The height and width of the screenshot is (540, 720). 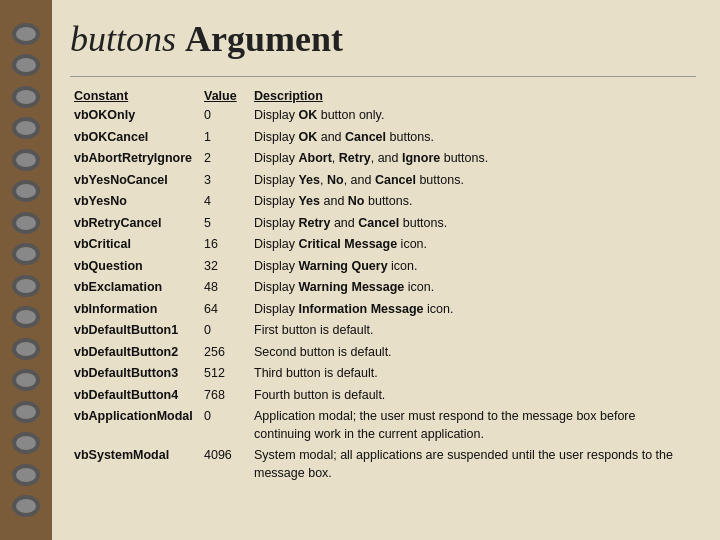 What do you see at coordinates (225, 288) in the screenshot?
I see `value-vbExclamation: 48` at bounding box center [225, 288].